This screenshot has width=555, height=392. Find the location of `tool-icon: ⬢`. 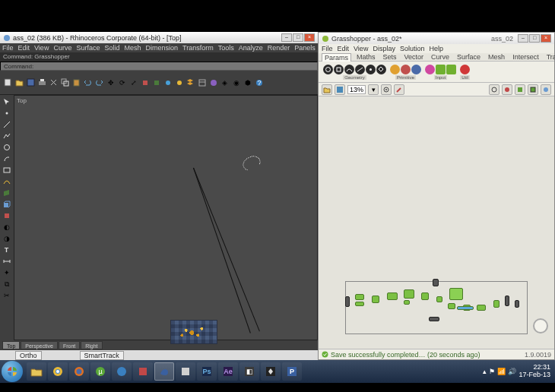

tool-icon: ⬢ is located at coordinates (248, 83).